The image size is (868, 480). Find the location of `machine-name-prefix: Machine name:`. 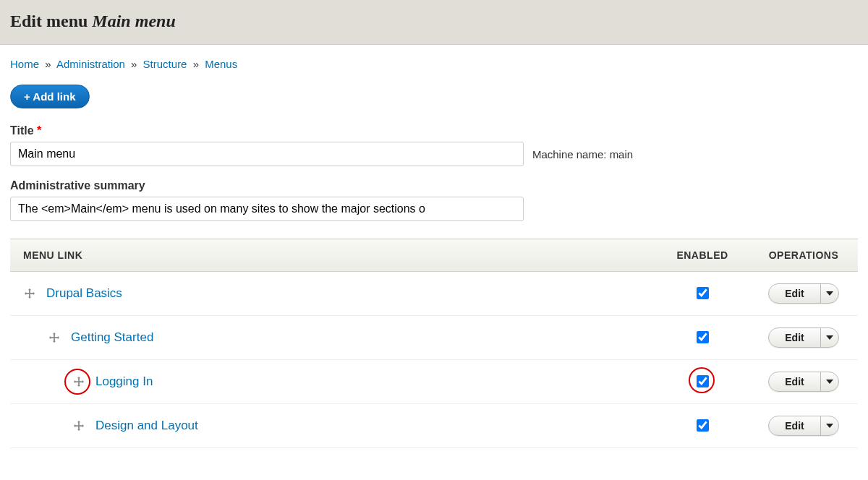

machine-name-prefix: Machine name: is located at coordinates (571, 155).